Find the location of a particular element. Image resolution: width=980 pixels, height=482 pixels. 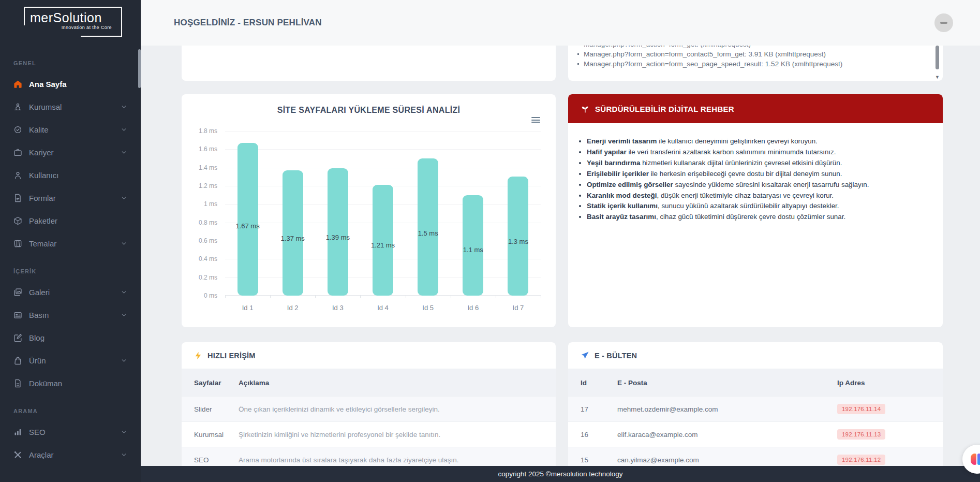

description-cell: Arama motorlarında üst sıralara taşıyara… is located at coordinates (397, 460).